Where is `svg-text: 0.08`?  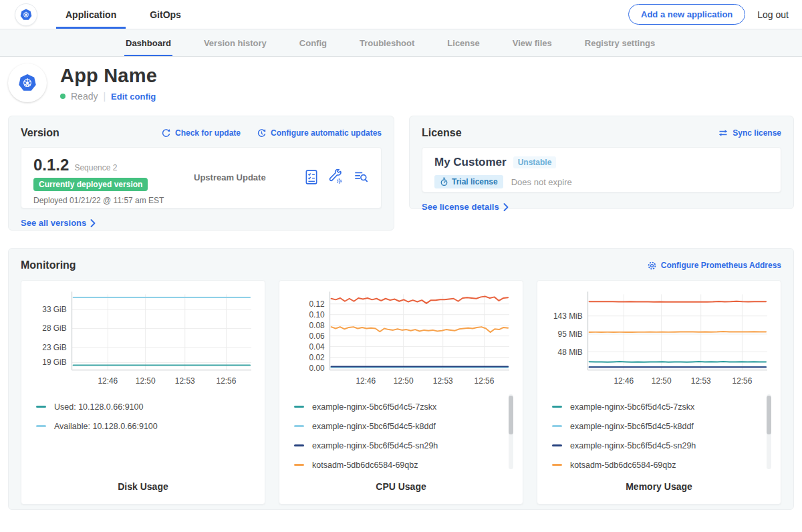 svg-text: 0.08 is located at coordinates (317, 325).